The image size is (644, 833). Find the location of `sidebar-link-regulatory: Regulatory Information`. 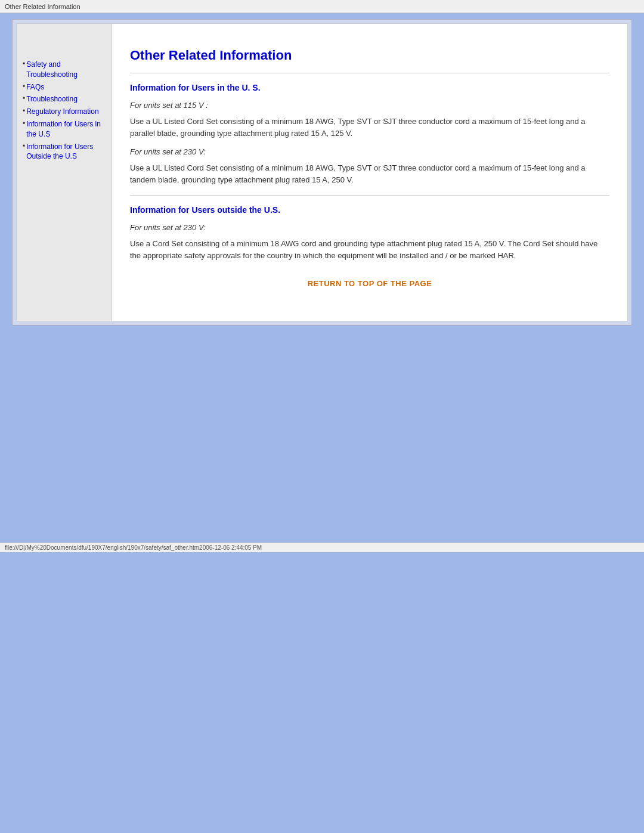

sidebar-link-regulatory: Regulatory Information is located at coordinates (62, 112).